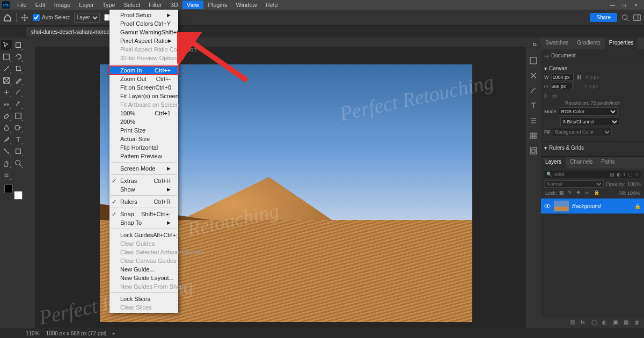 The height and width of the screenshot is (338, 644). Describe the element at coordinates (6, 139) in the screenshot. I see `pen-tool` at that location.